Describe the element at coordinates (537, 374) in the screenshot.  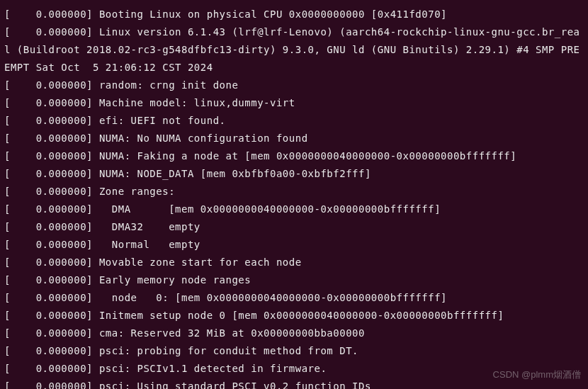
I see `watermark-text: CSDN @plmm烟酒僧` at that location.